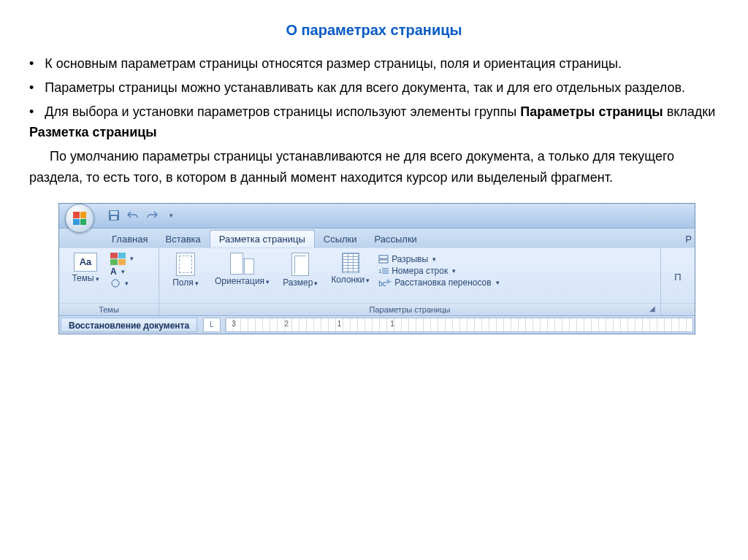 Image resolution: width=748 pixels, height=560 pixels. What do you see at coordinates (351, 269) in the screenshot?
I see `columns-button: Колонки▾` at bounding box center [351, 269].